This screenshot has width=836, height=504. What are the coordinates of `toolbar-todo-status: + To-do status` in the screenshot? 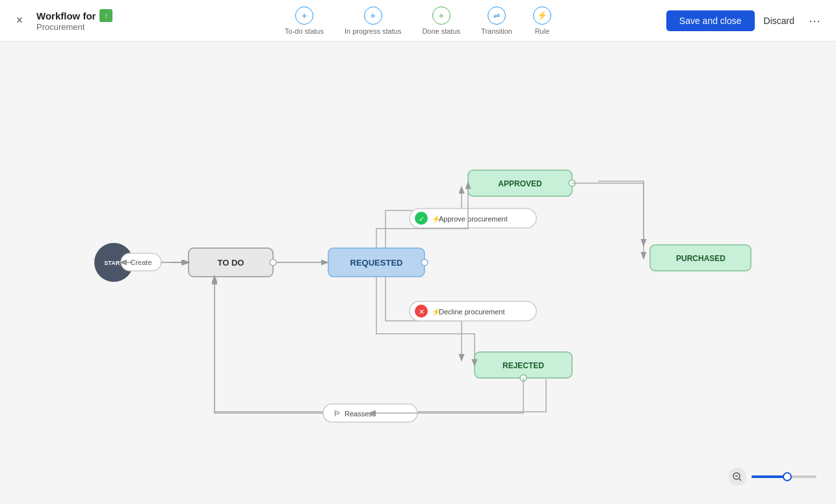 It's located at (304, 21).